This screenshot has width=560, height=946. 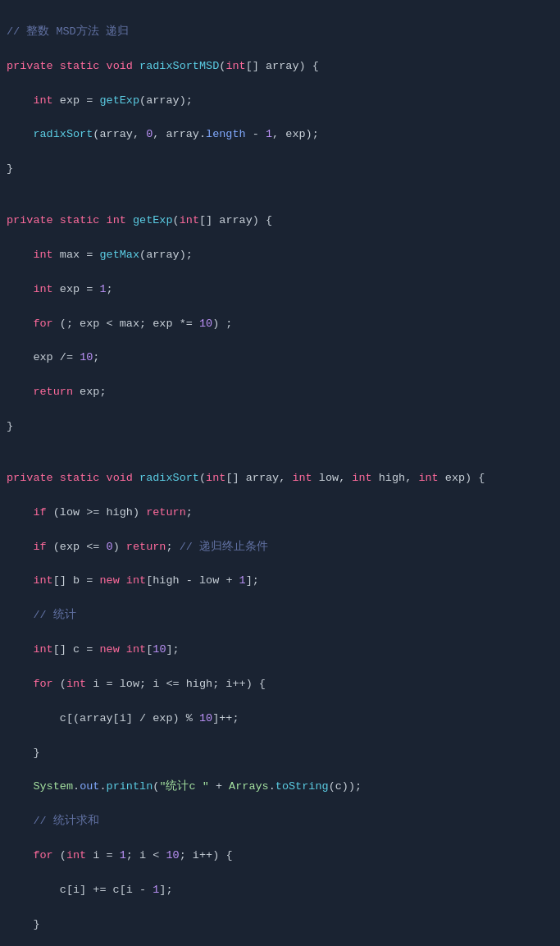 I want to click on code-line-15: private static void radixSort(int[] arra…, so click(x=280, y=479).